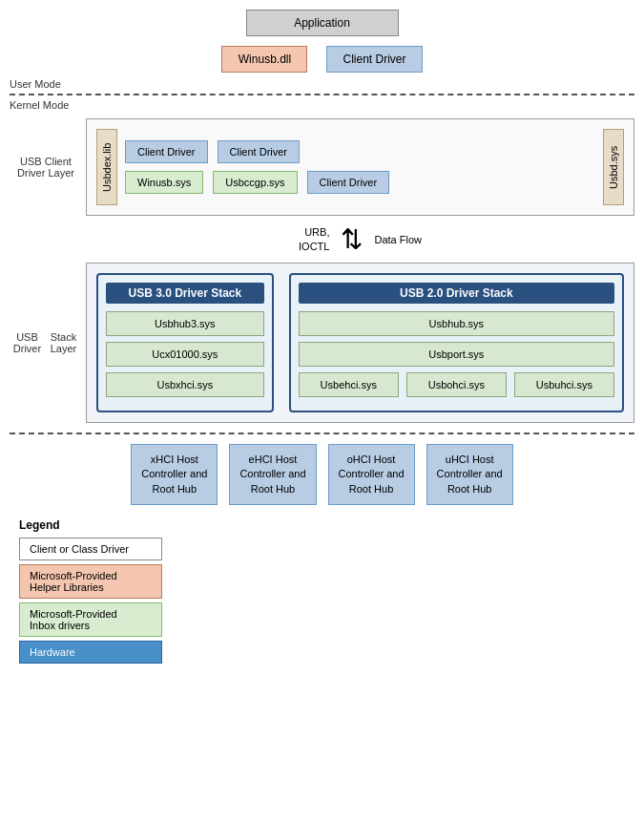 The image size is (644, 823). I want to click on client-driver-center: Client Driver Client Driver Winusb.sys U…, so click(361, 167).